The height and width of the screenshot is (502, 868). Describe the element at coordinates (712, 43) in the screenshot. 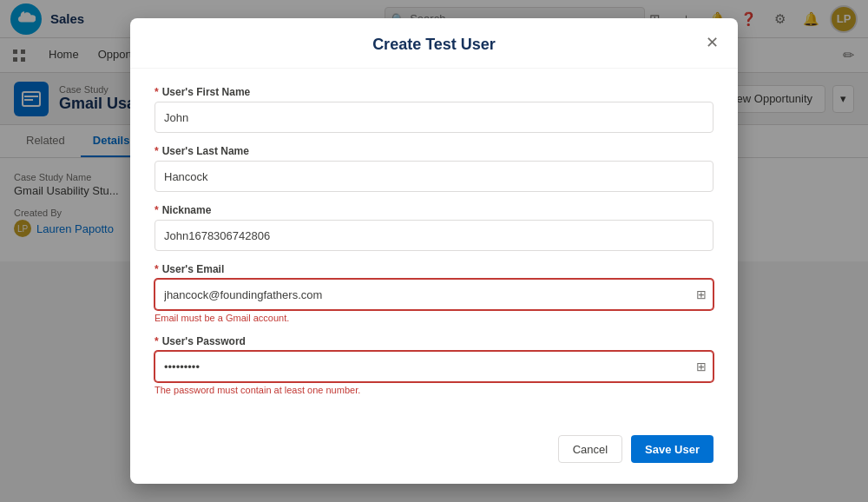

I see `modal-close-button: ✕` at that location.